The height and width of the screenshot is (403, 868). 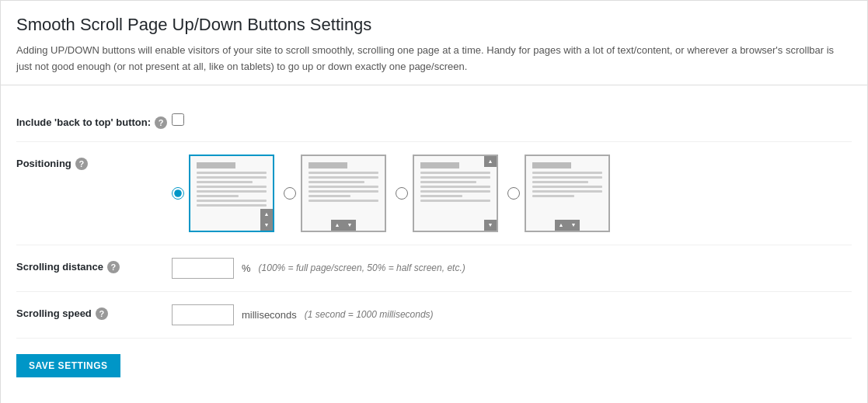 I want to click on scrolling-speed-unit: milliseconds, so click(x=269, y=315).